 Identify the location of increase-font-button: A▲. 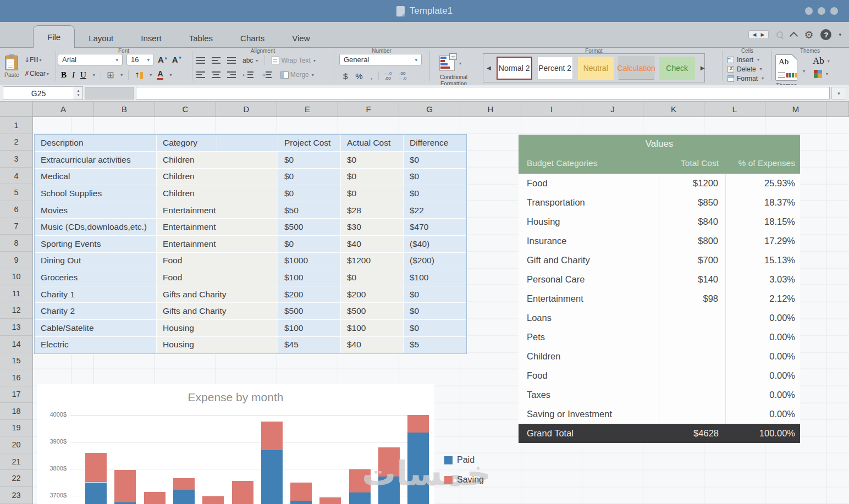
(163, 59).